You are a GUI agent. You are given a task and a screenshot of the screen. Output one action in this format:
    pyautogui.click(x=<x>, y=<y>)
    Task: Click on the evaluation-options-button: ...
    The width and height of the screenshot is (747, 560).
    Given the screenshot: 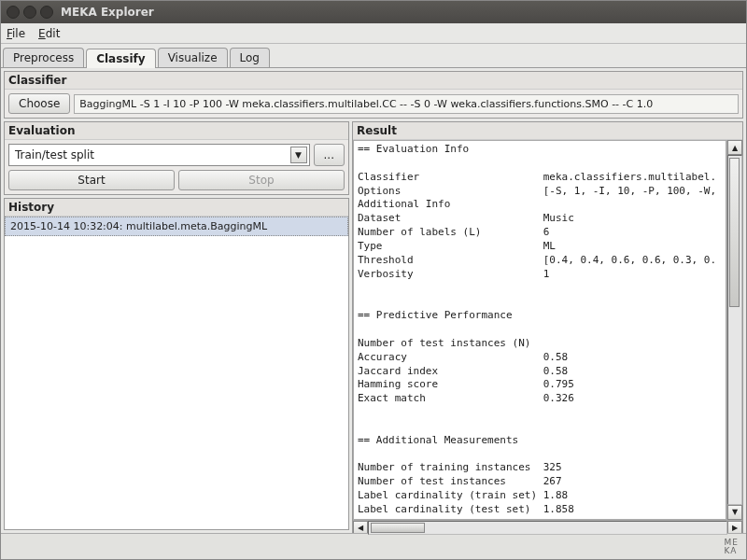 What is the action you would take?
    pyautogui.click(x=329, y=155)
    